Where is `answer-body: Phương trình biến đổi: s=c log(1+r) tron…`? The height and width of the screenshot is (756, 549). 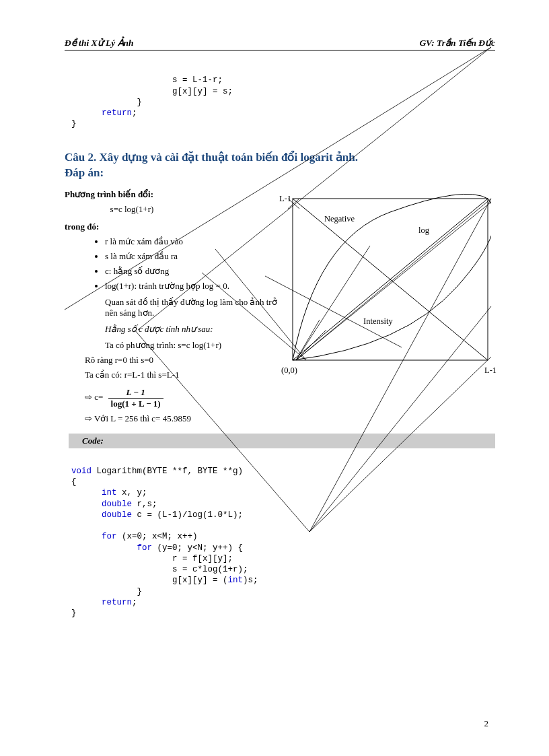 answer-body: Phương trình biến đổi: s=c log(1+r) tron… is located at coordinates (176, 270).